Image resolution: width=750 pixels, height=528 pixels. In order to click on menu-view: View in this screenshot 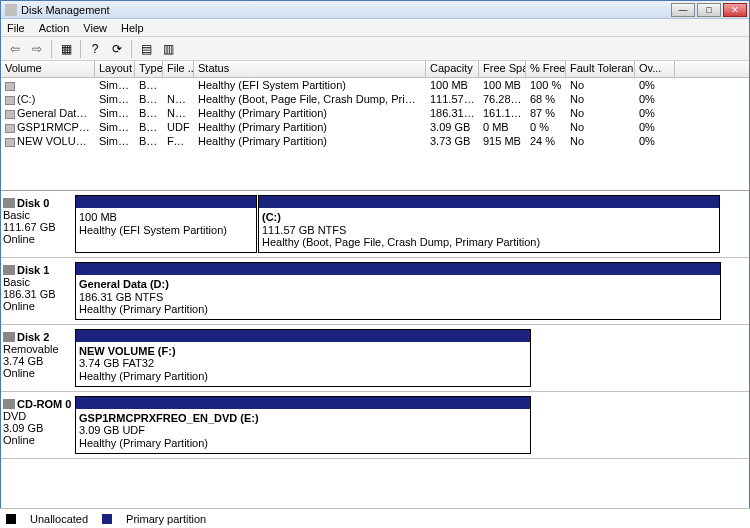, I will do `click(95, 28)`.